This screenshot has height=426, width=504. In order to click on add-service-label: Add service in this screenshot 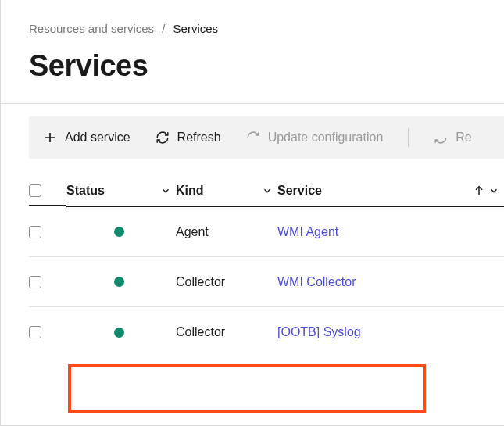, I will do `click(98, 138)`.